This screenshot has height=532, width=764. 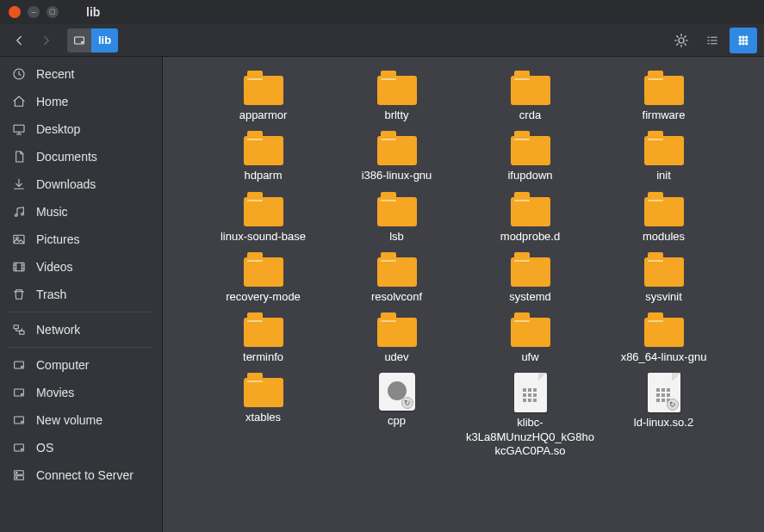 I want to click on file-name: hdparm, so click(x=263, y=176).